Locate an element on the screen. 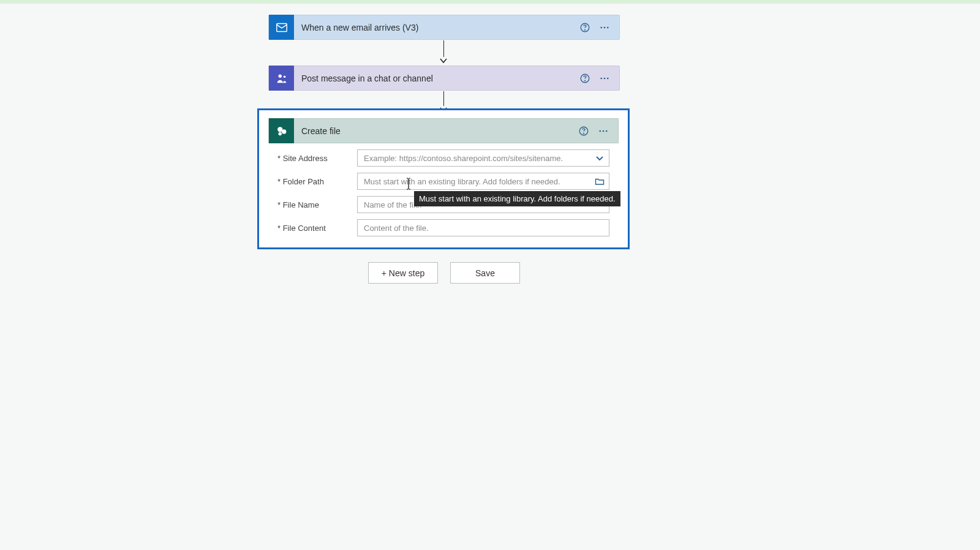 This screenshot has width=980, height=550. input-site-address is located at coordinates (483, 158).